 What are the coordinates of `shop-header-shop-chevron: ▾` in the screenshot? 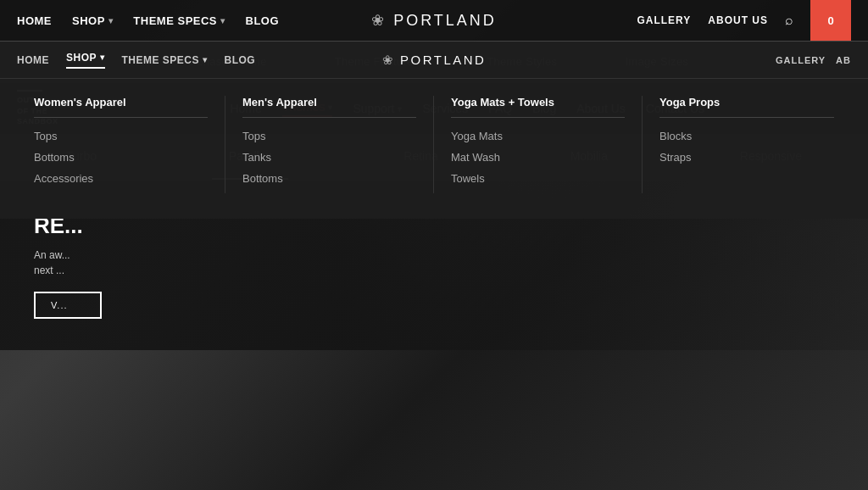 It's located at (103, 58).